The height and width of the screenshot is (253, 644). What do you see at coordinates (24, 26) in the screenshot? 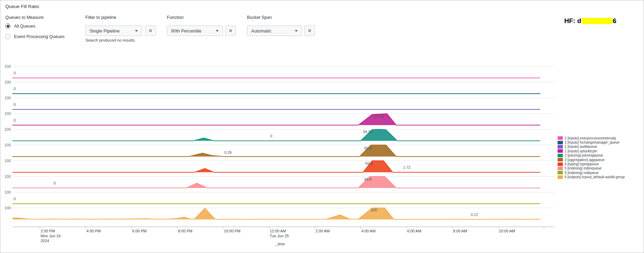
I see `all-queues-radio-label: All Queues` at bounding box center [24, 26].